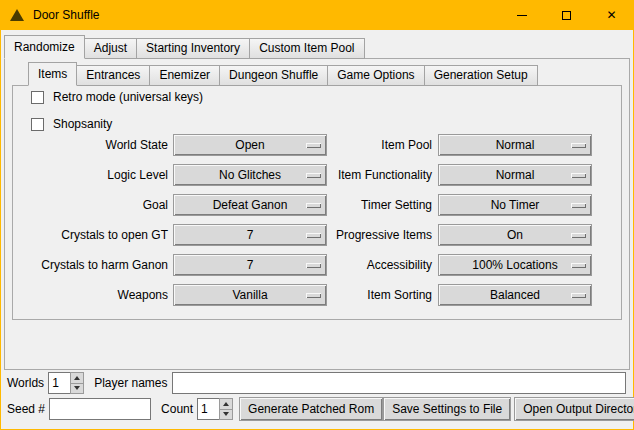 The height and width of the screenshot is (430, 634). Describe the element at coordinates (358, 175) in the screenshot. I see `item-functionality-label: Item Functionality` at that location.